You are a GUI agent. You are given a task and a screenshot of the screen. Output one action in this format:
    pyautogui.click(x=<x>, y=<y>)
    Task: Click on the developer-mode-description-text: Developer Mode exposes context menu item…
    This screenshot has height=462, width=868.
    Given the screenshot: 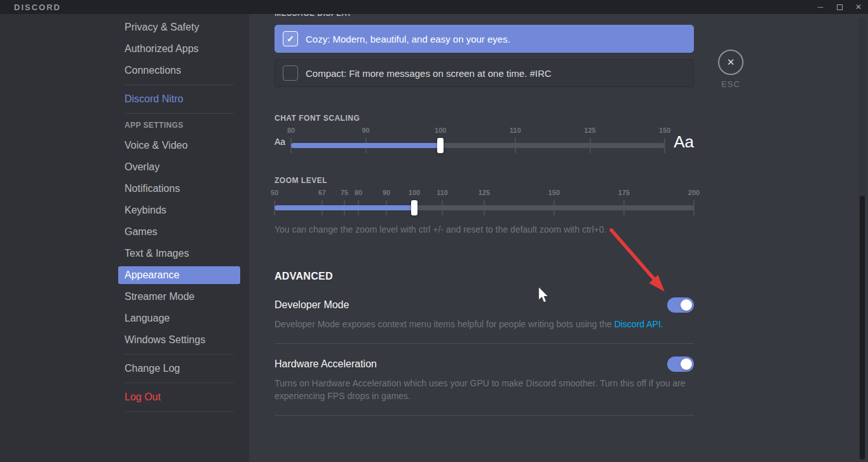 What is the action you would take?
    pyautogui.click(x=445, y=324)
    